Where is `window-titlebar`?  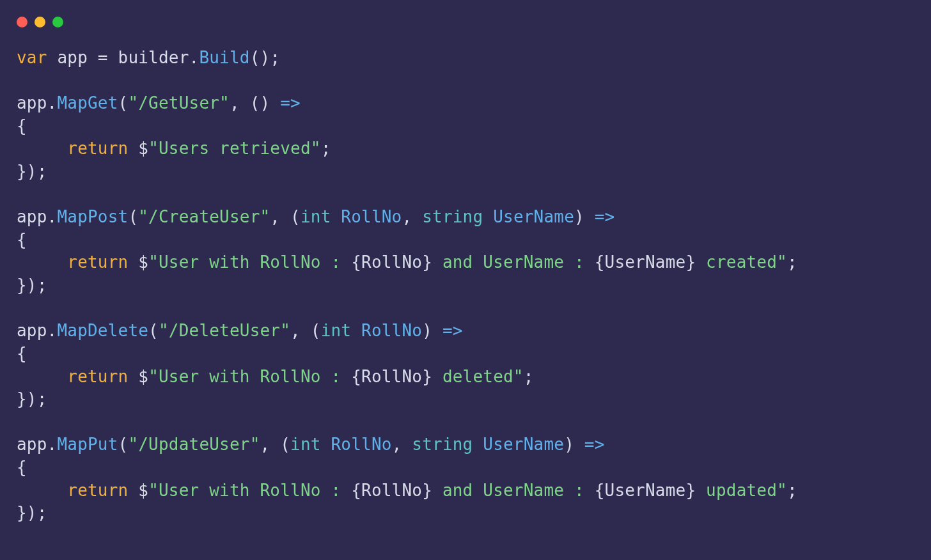 window-titlebar is located at coordinates (465, 14).